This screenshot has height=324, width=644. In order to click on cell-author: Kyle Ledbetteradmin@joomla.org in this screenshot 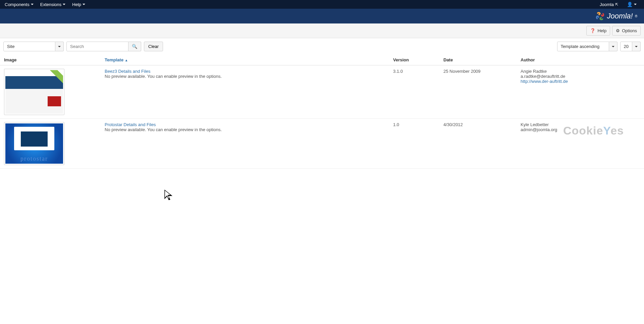, I will do `click(580, 144)`.